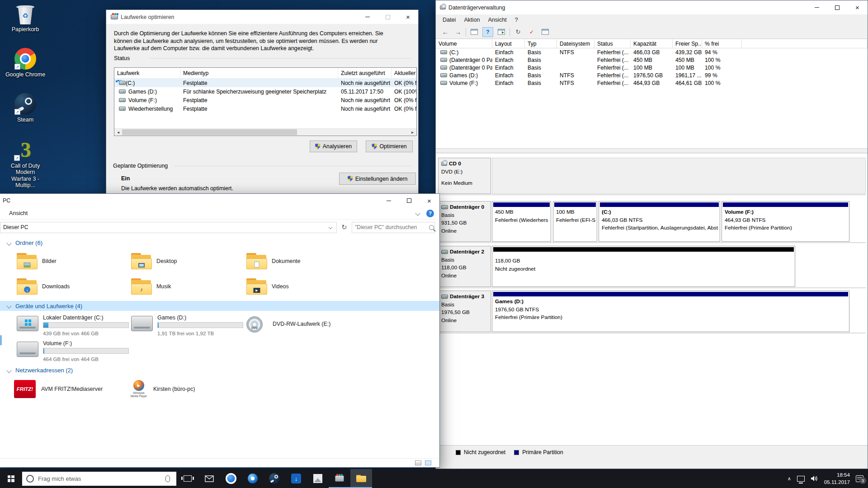 This screenshot has height=488, width=868. Describe the element at coordinates (265, 132) in the screenshot. I see `horizontal-scrollbar: ◂ ▸` at that location.